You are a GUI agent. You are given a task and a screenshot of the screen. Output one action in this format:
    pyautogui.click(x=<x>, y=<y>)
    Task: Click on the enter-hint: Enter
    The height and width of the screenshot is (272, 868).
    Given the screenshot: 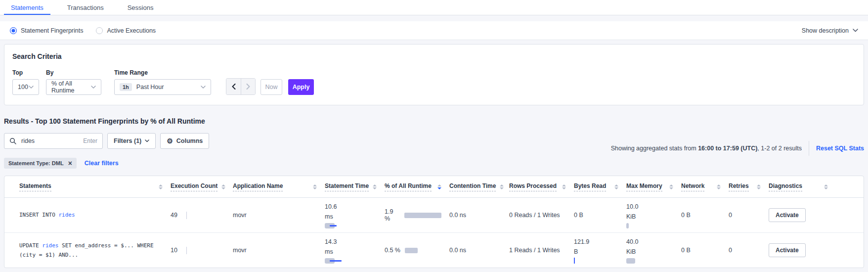 What is the action you would take?
    pyautogui.click(x=90, y=141)
    